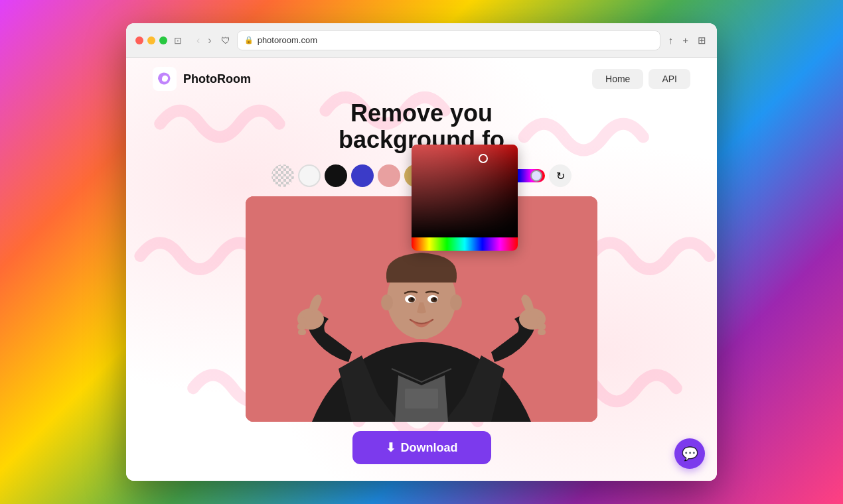 This screenshot has width=843, height=504. What do you see at coordinates (283, 176) in the screenshot?
I see `transparent-swatch` at bounding box center [283, 176].